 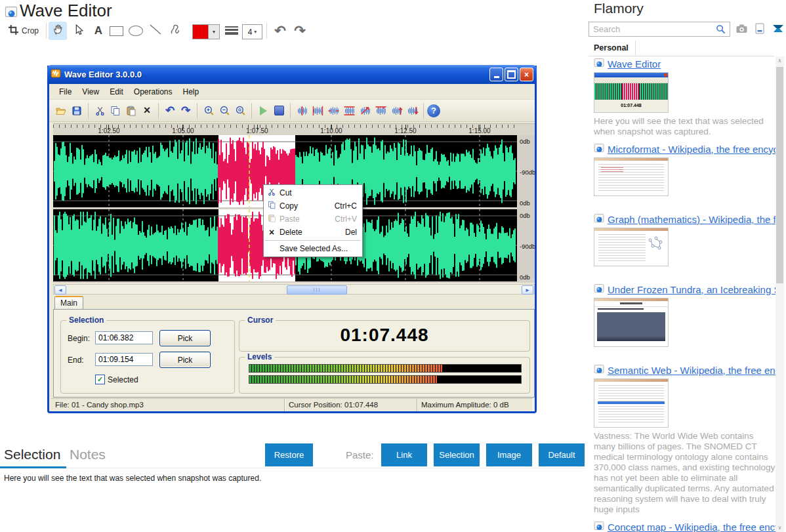 What do you see at coordinates (24, 31) in the screenshot?
I see `crop-button: Crop` at bounding box center [24, 31].